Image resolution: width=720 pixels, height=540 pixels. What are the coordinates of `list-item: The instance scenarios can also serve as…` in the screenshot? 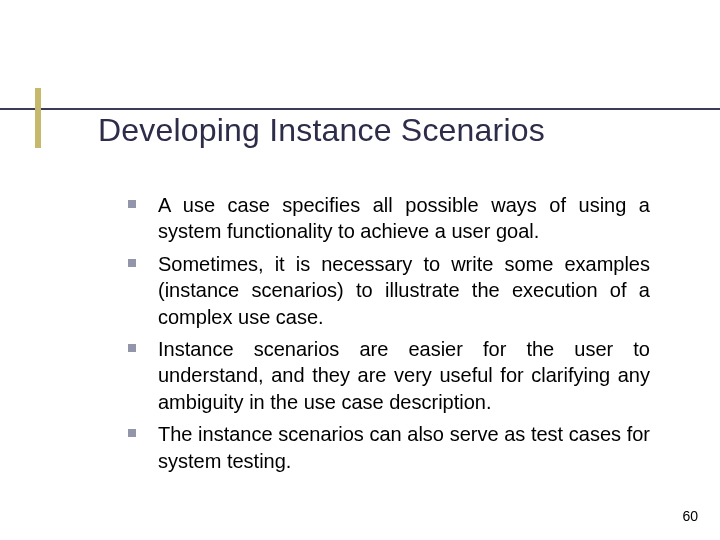 It's located at (389, 448).